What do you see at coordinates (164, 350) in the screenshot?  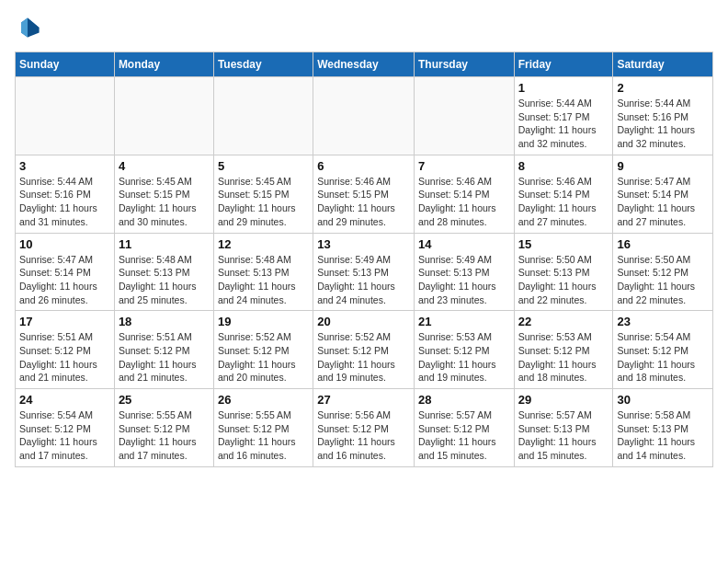 I see `calendar-day-cell: 18Sunrise: 5:51 AM Sunset: 5:12 PM Dayli…` at bounding box center [164, 350].